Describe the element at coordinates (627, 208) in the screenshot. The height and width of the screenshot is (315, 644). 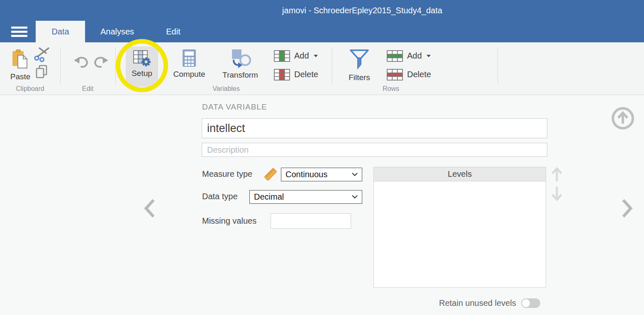
I see `chevron-right-icon` at that location.